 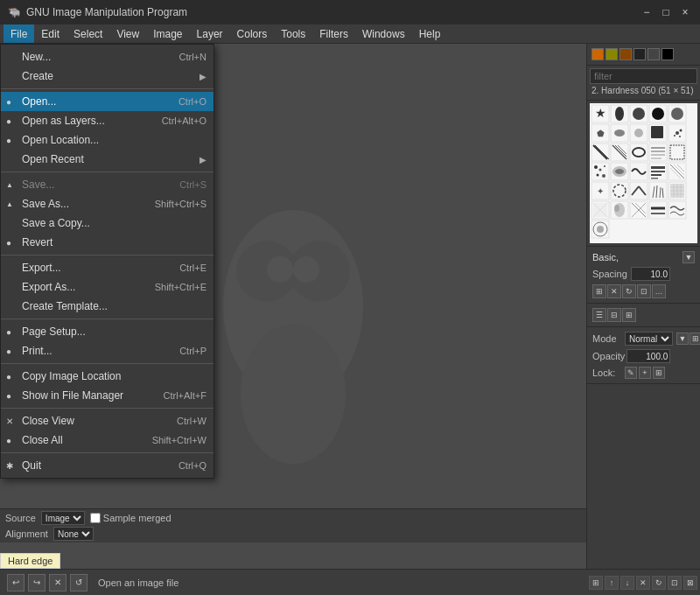 What do you see at coordinates (350, 12) in the screenshot?
I see `title-bar: 🐃 GNU Image Manipulation Program − □ ×` at bounding box center [350, 12].